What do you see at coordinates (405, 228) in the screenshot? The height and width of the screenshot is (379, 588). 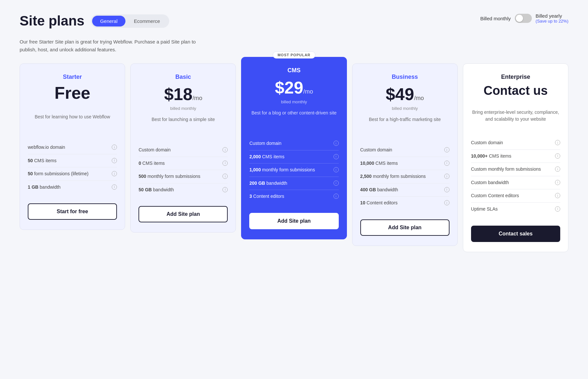 I see `plan-btn-business: Add Site plan` at bounding box center [405, 228].